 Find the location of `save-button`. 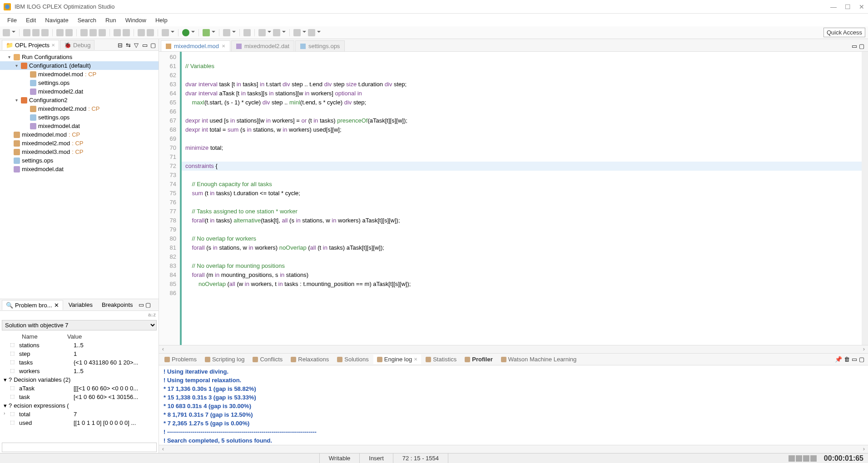

save-button is located at coordinates (27, 33).